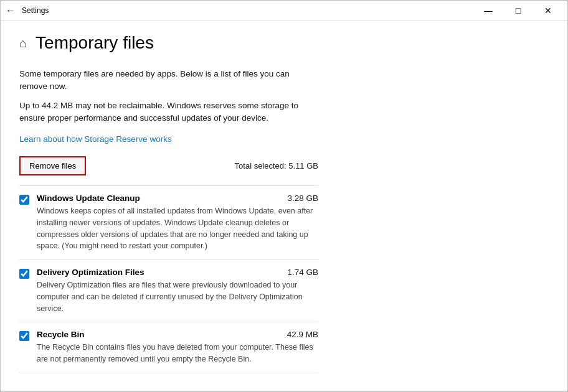 The width and height of the screenshot is (568, 392). What do you see at coordinates (518, 11) in the screenshot?
I see `title-bar-controls: — □ ✕` at bounding box center [518, 11].